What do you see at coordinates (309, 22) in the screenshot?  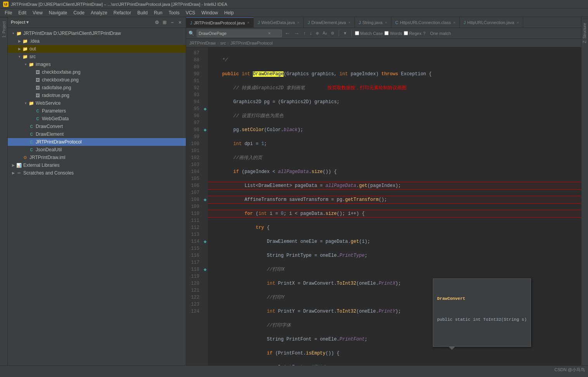 I see `java-icon-tab3: J` at bounding box center [309, 22].